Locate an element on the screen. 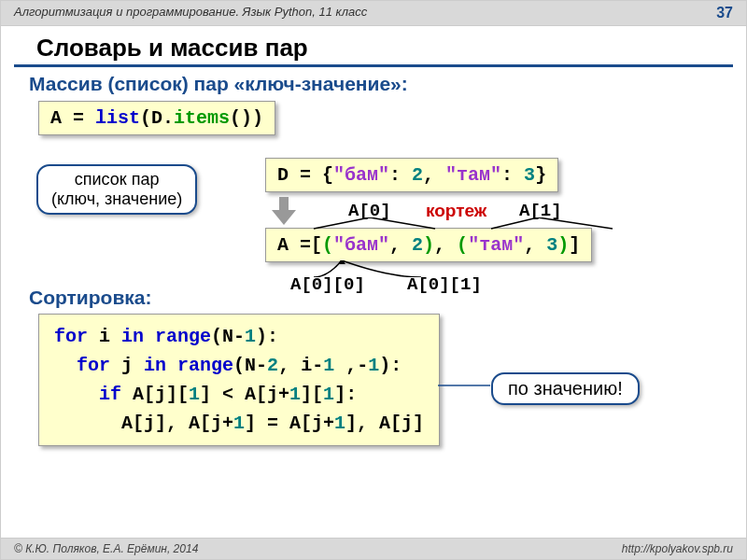  callout-pair-list: список пар (ключ, значение) is located at coordinates (117, 189).